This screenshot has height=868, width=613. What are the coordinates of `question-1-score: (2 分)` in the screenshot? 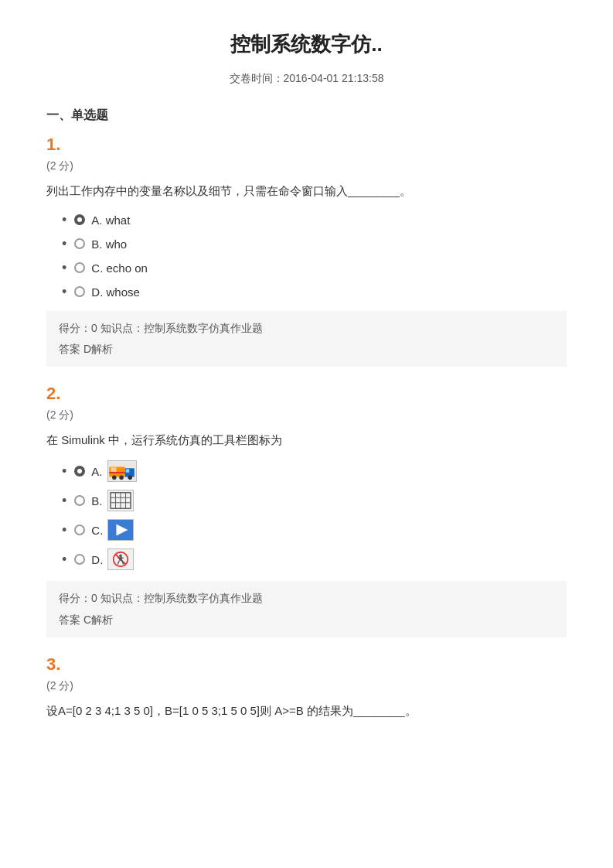 It's located at (306, 166).